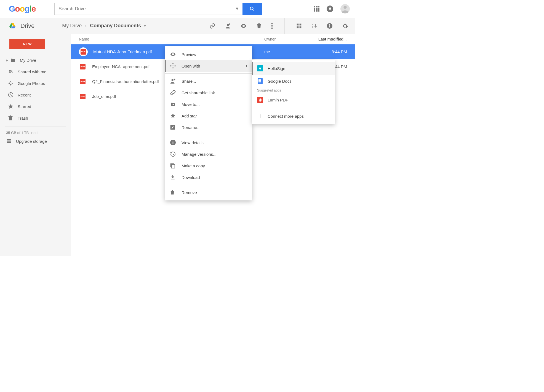  I want to click on star-icon, so click(173, 116).